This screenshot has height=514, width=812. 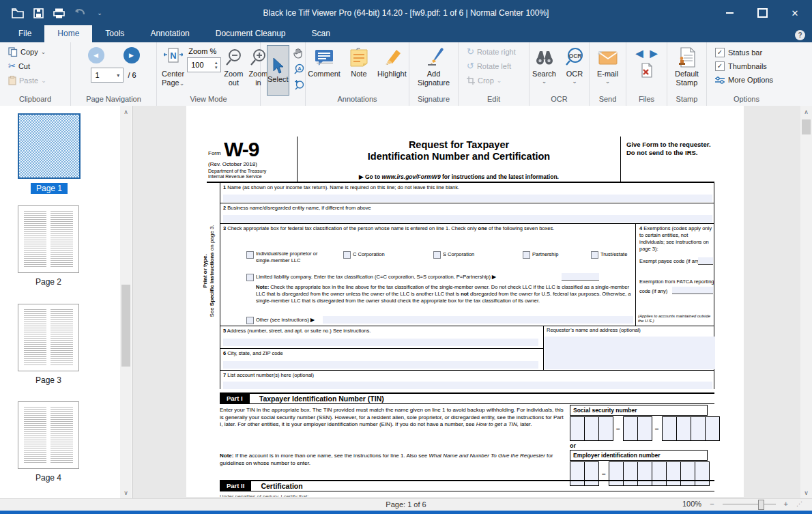 What do you see at coordinates (807, 302) in the screenshot?
I see `document-scrollbar: ∧ ∨` at bounding box center [807, 302].